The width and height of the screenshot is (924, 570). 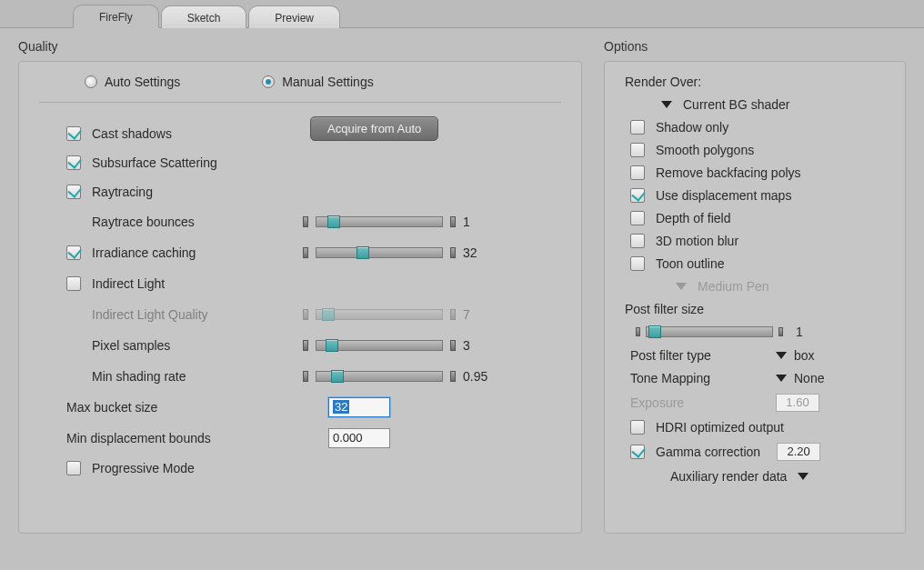 I want to click on indirect-light-quality-label: Indirect Light Quality, so click(x=185, y=315).